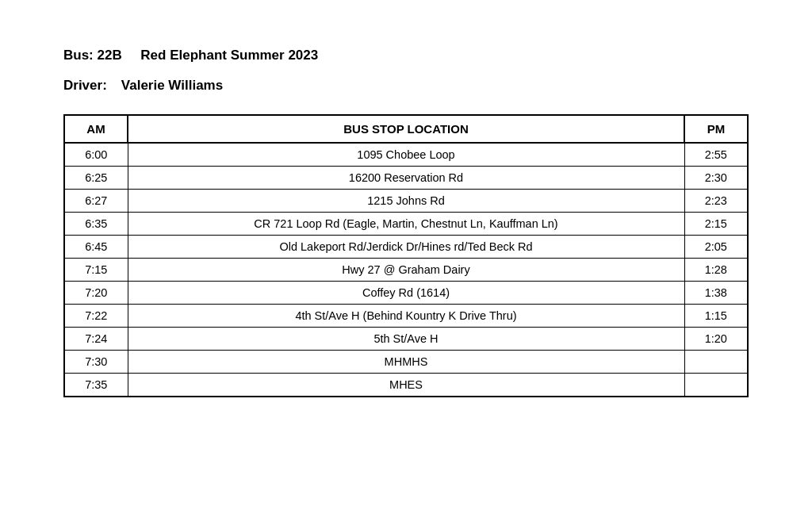 The image size is (812, 529). What do you see at coordinates (96, 362) in the screenshot?
I see `cell-am: 7:30` at bounding box center [96, 362].